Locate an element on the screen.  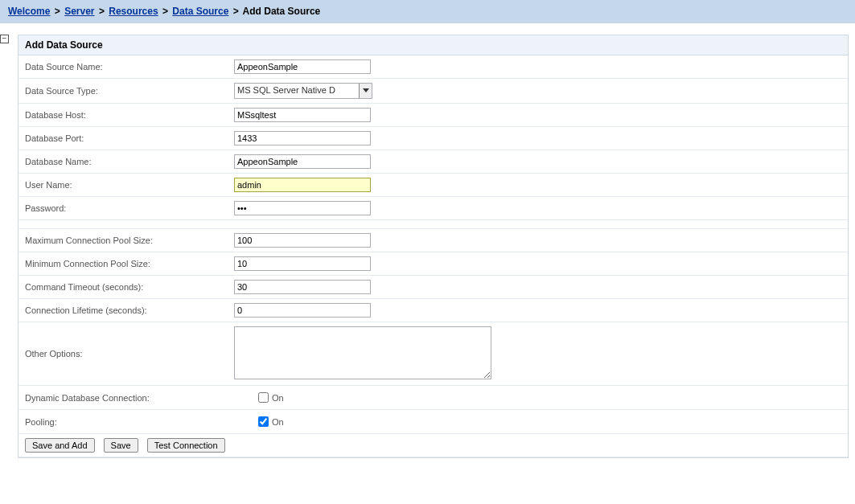
label-database-name: Database Name: is located at coordinates (123, 162).